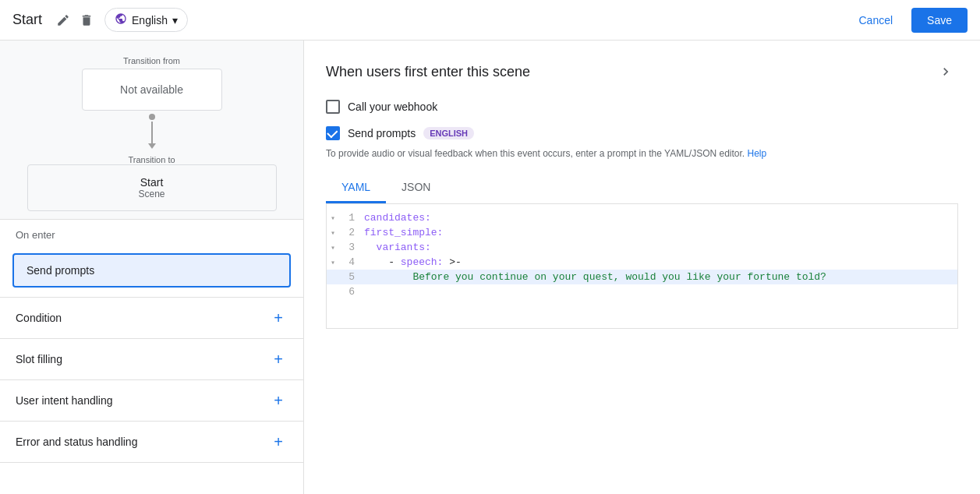  Describe the element at coordinates (642, 291) in the screenshot. I see `code-line: 6` at that location.